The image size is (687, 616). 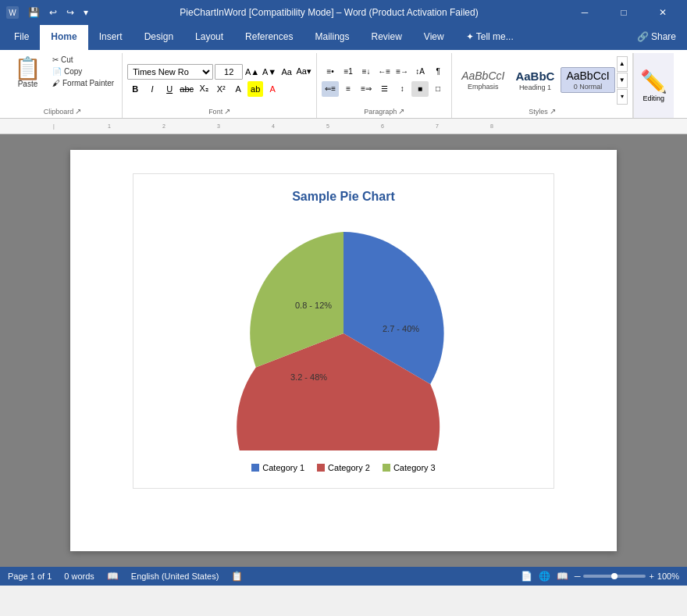 I want to click on show-hide-button: ¶, so click(x=438, y=72).